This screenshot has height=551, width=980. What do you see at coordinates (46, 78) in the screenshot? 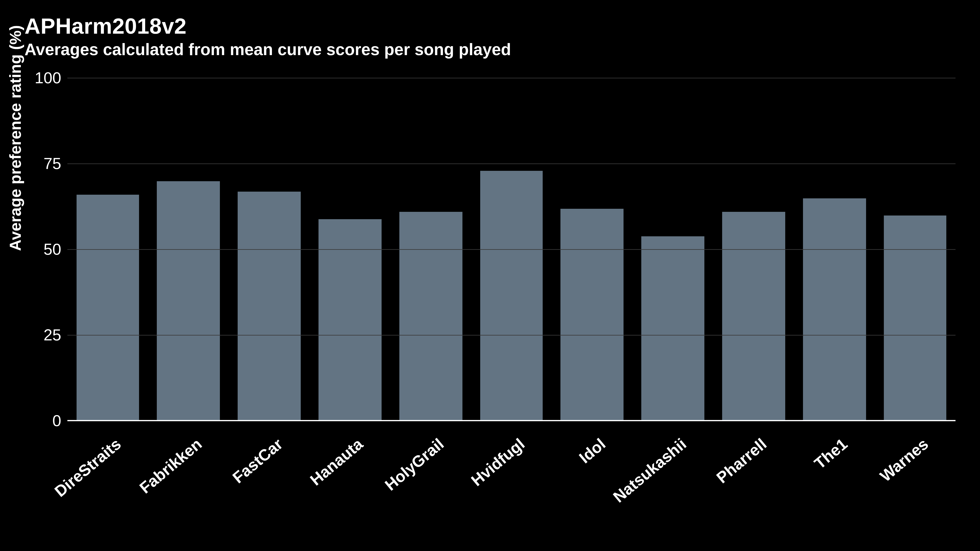
I see `y-tick-label: 100` at bounding box center [46, 78].